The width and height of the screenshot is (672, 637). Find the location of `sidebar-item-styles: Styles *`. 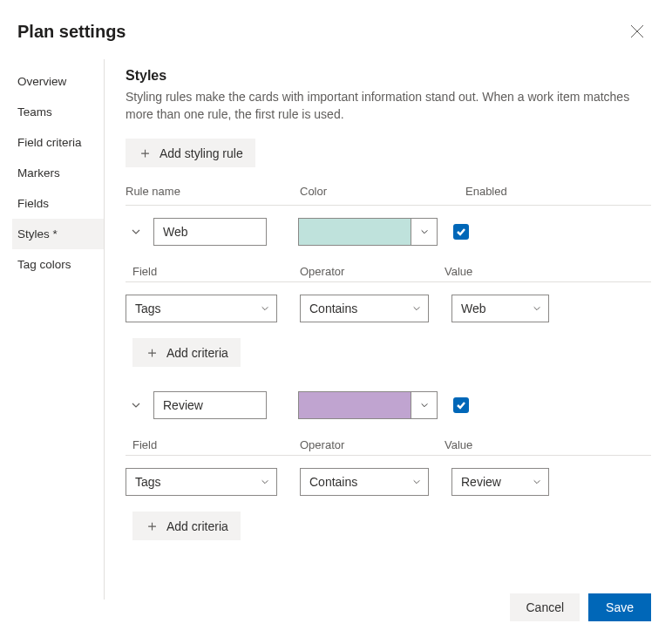

sidebar-item-styles: Styles * is located at coordinates (58, 234).